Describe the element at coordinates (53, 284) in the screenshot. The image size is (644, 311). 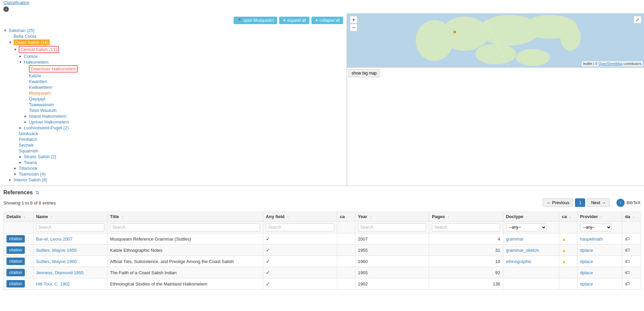
I see `name-link-5: Hill-Tout, C. 1902` at that location.